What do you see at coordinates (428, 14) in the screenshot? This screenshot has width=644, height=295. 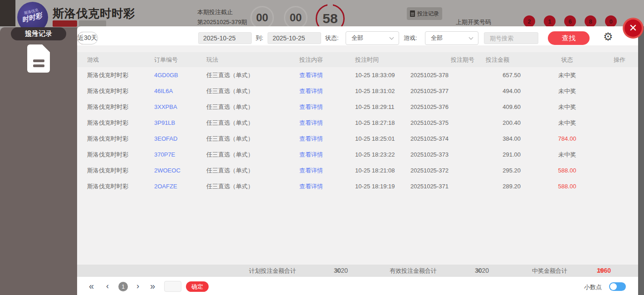 I see `bet-records-button-label: 投注记录` at bounding box center [428, 14].